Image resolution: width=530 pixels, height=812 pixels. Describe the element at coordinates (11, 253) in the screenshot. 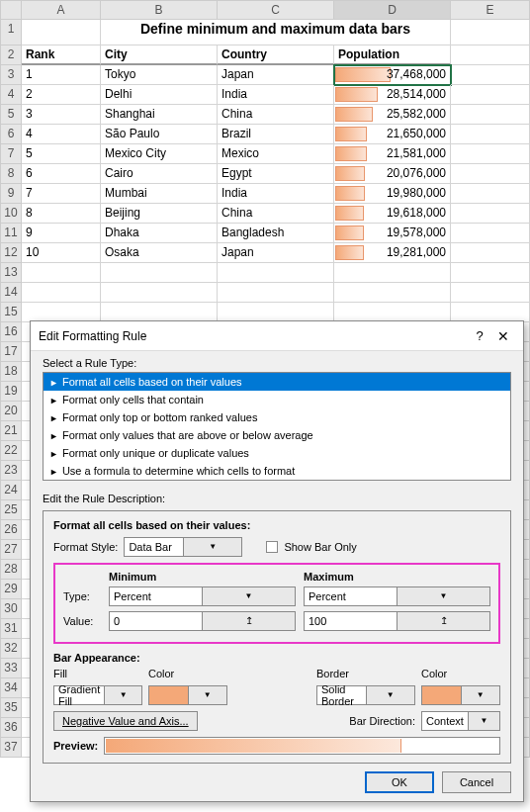

I see `row-header: 12` at that location.